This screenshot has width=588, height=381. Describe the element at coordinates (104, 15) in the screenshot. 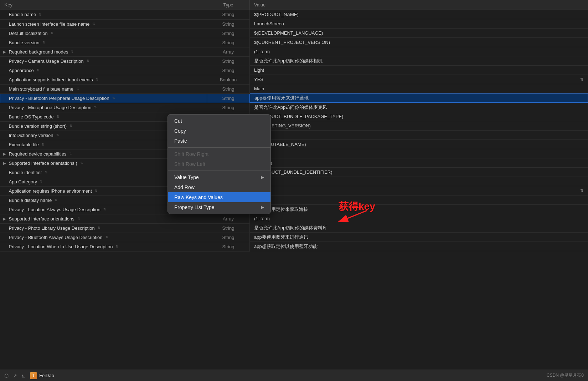

I see `key-cell: Bundle name⇅` at that location.